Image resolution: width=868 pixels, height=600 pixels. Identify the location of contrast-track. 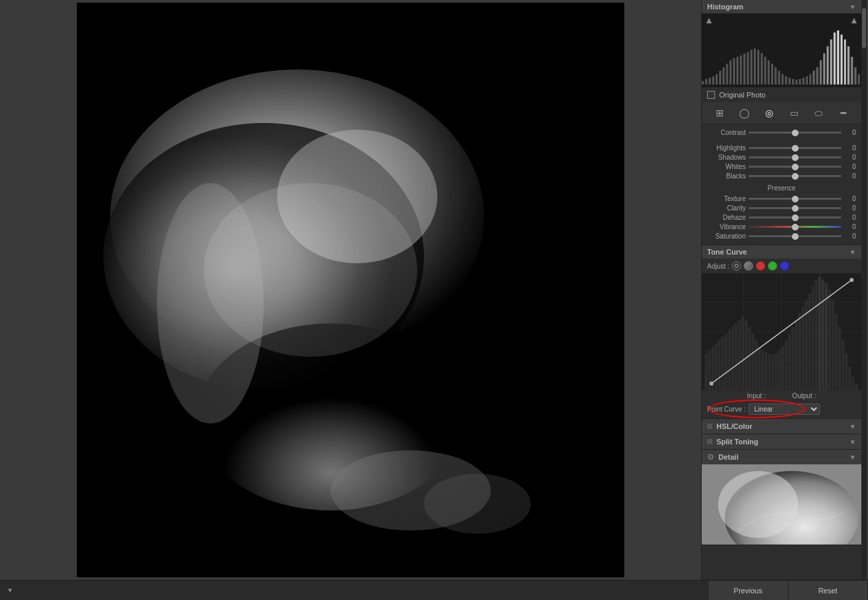
(795, 132).